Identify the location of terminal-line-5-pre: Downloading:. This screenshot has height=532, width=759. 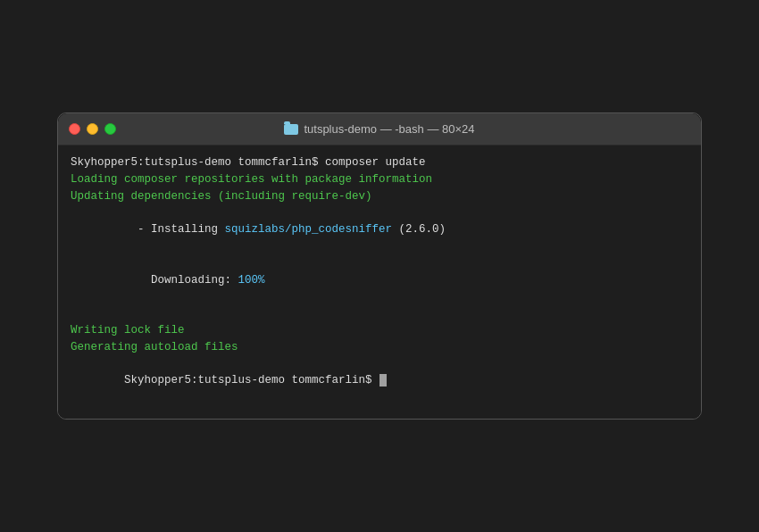
(181, 280).